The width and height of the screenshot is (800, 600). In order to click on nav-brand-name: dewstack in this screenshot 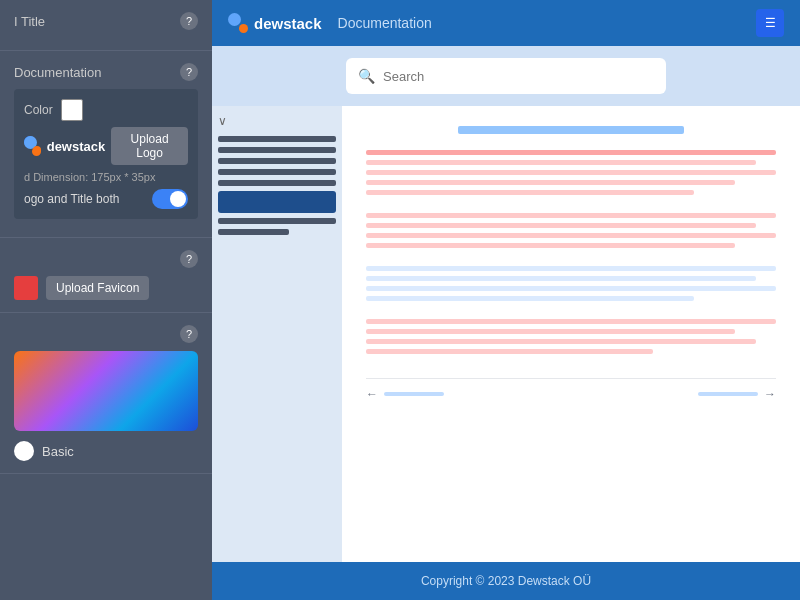, I will do `click(288, 24)`.